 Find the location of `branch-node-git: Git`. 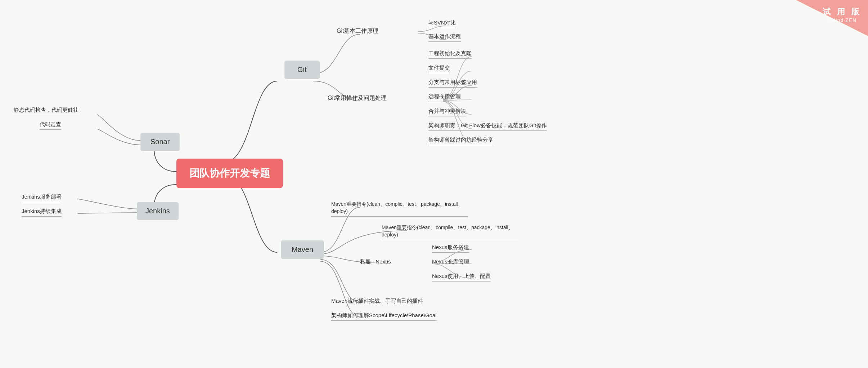

branch-node-git: Git is located at coordinates (302, 70).